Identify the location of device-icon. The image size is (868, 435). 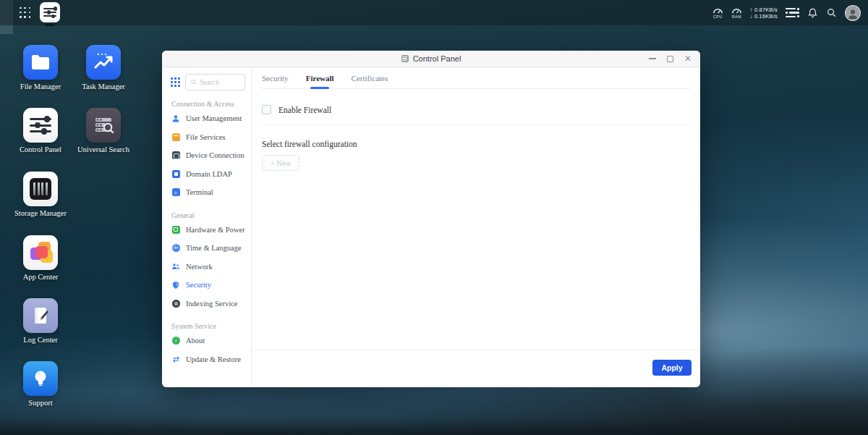
(176, 156).